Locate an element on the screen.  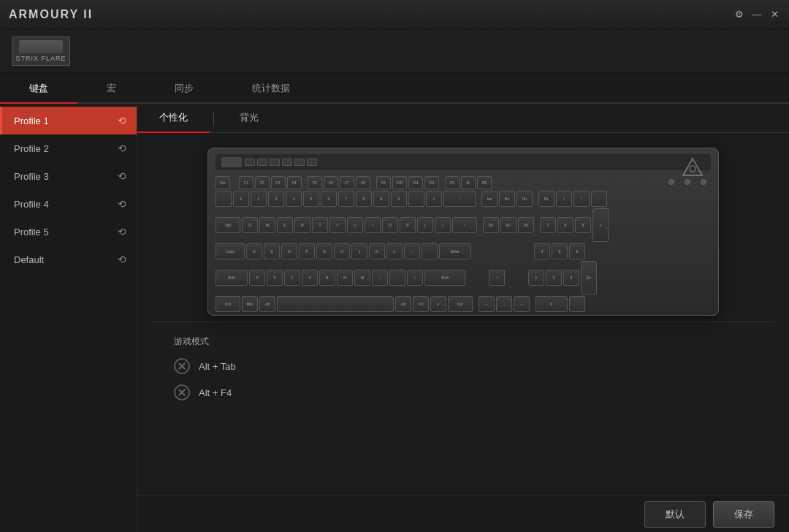
key-f12: F12 is located at coordinates (432, 183).